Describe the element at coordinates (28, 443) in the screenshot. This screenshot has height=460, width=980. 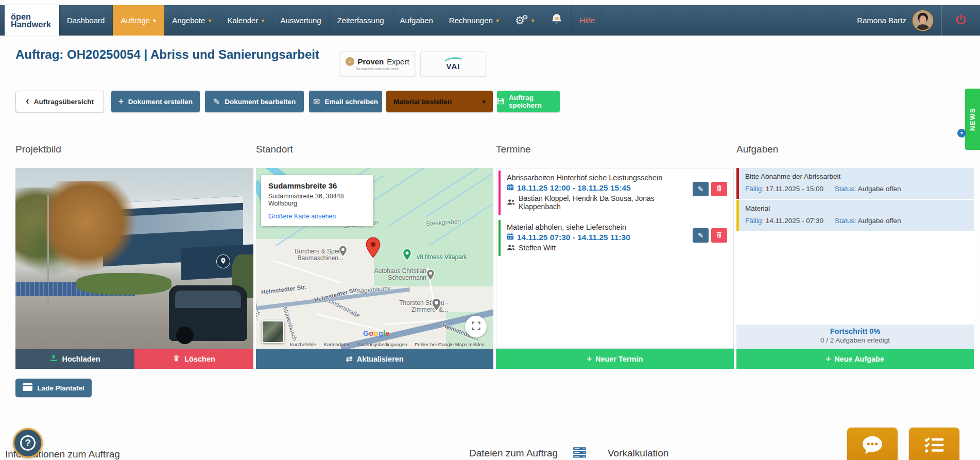
I see `question-mark-icon: ?` at that location.